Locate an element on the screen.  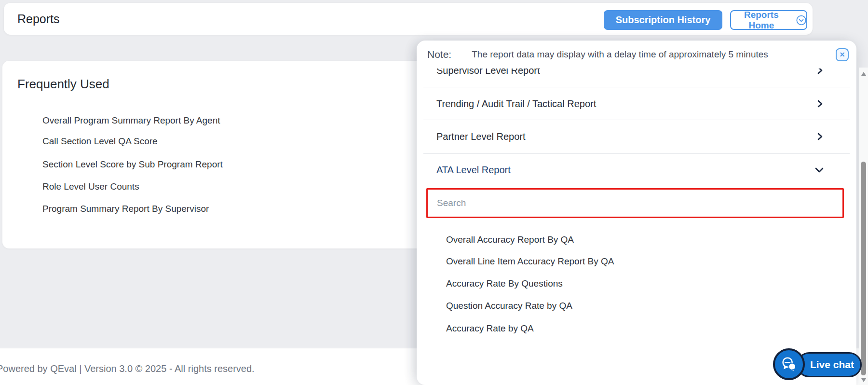
menu-item-label: ATA Level Report is located at coordinates (474, 170).